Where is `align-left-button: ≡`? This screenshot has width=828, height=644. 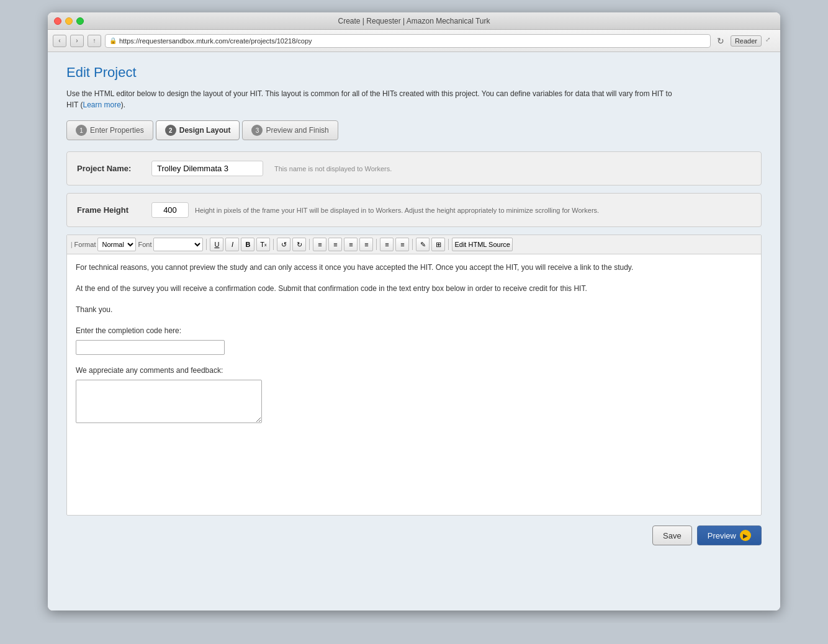
align-left-button: ≡ is located at coordinates (320, 244).